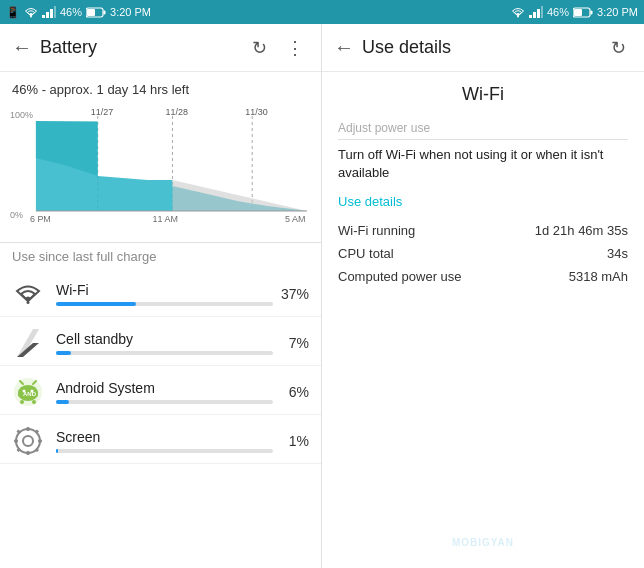  Describe the element at coordinates (583, 12) in the screenshot. I see `right-battery-icon` at that location.